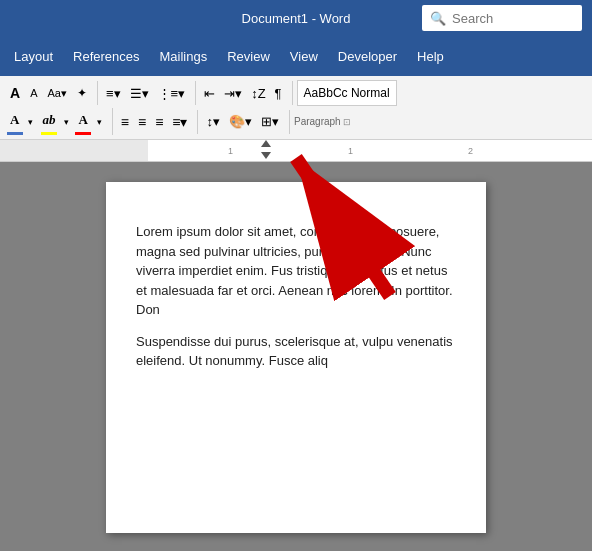 The image size is (592, 551). Describe the element at coordinates (266, 144) in the screenshot. I see `indent-marker-top` at that location.